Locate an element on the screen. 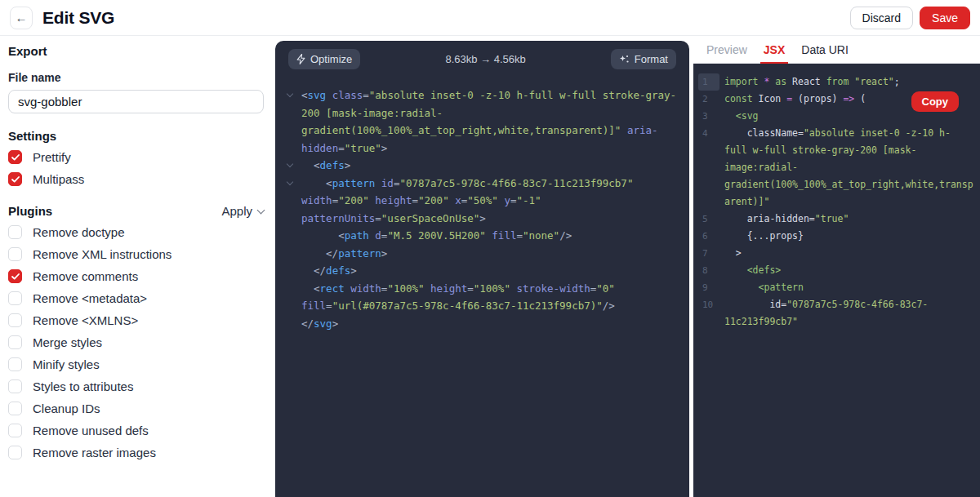 Image resolution: width=980 pixels, height=497 pixels. code-line: <pattern id="0787a7c5-978c-4f66-83c7-11c… is located at coordinates (484, 184).